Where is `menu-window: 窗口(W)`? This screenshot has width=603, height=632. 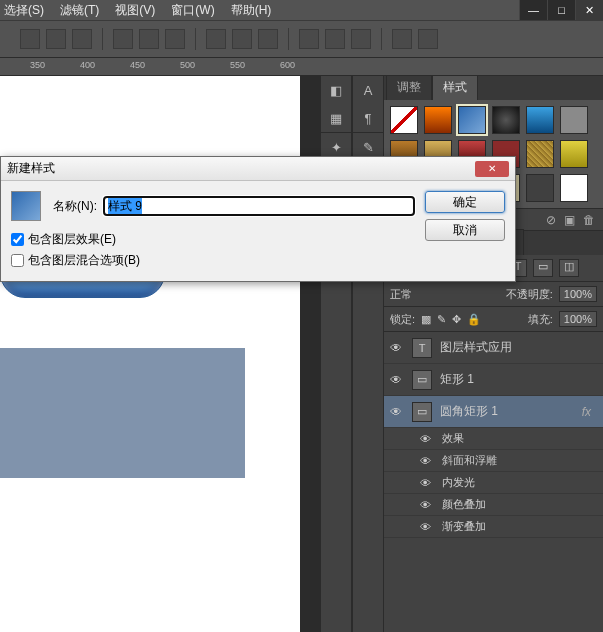 menu-window: 窗口(W) is located at coordinates (192, 10).